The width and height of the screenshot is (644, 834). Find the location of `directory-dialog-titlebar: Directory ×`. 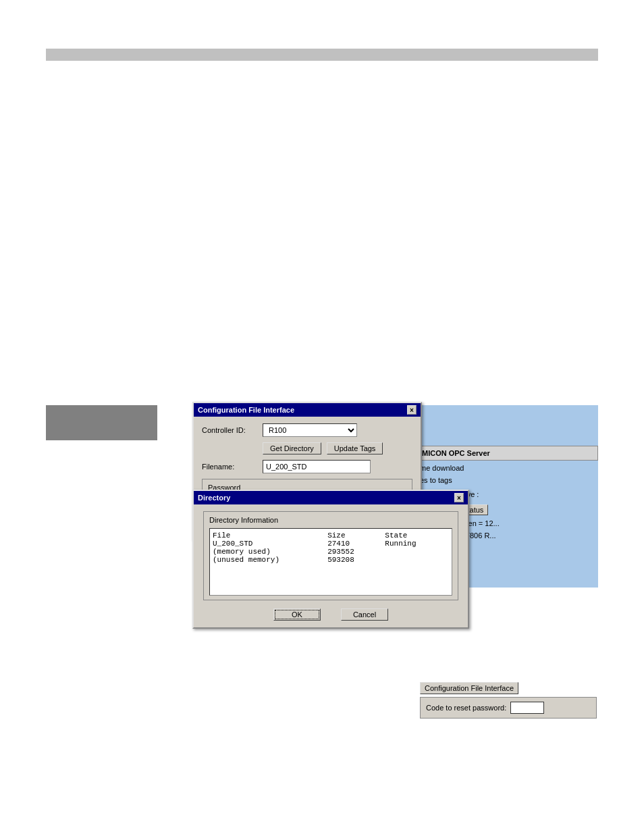

directory-dialog-titlebar: Directory × is located at coordinates (331, 498).